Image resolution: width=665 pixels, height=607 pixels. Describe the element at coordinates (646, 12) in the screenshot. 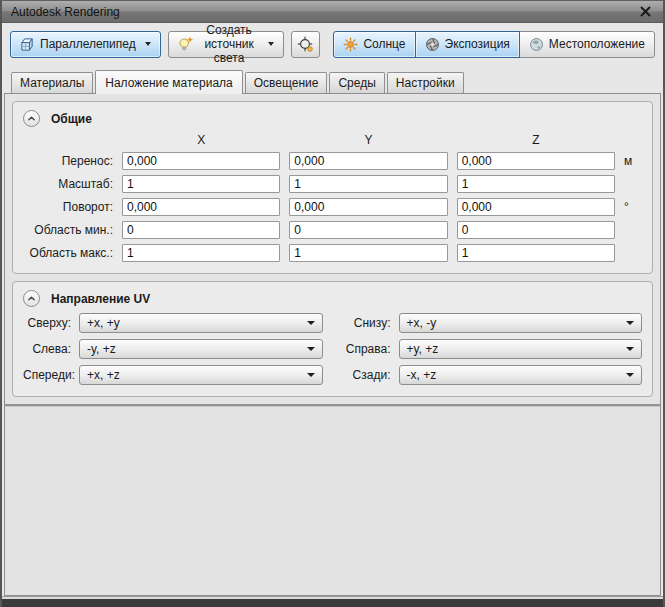

I see `close-icon` at that location.